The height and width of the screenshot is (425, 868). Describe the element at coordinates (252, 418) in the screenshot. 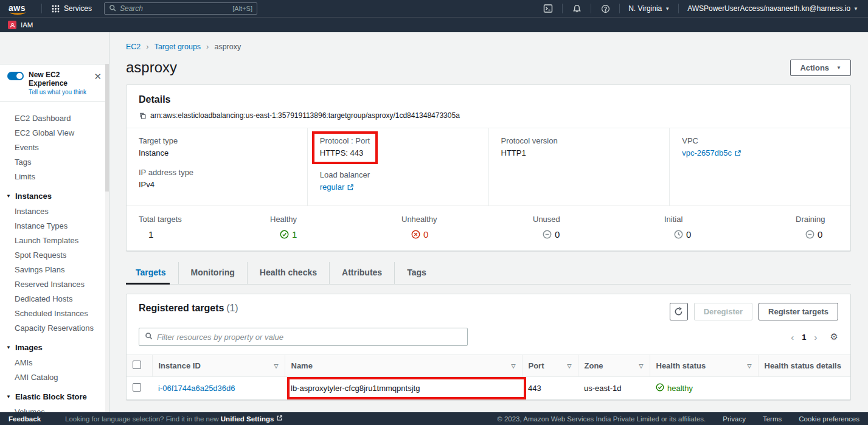

I see `unified-settings-link: Unified Settings` at that location.